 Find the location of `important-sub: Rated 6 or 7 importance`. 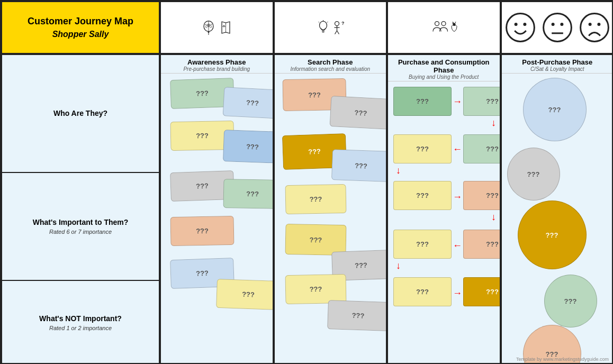

important-sub: Rated 6 or 7 importance is located at coordinates (80, 232).